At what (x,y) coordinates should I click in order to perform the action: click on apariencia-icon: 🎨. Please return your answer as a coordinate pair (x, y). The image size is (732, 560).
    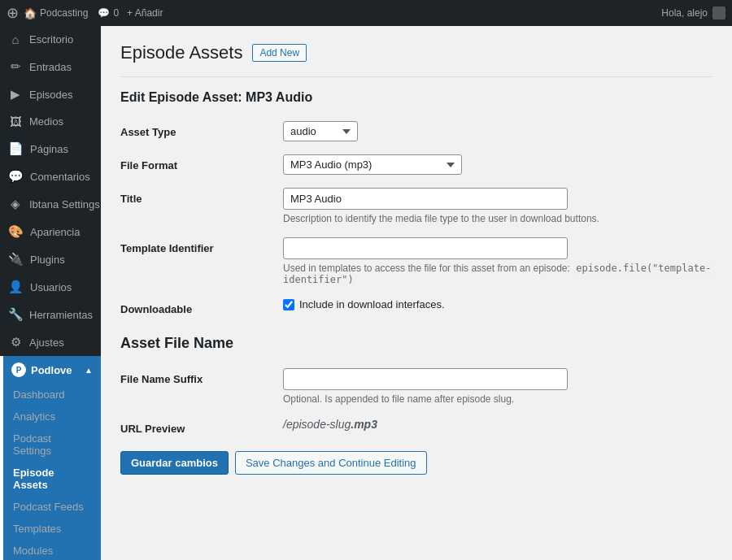
    Looking at the image, I should click on (16, 232).